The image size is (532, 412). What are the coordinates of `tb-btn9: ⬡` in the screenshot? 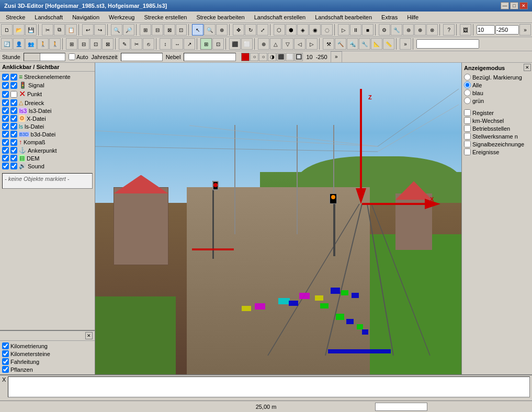 It's located at (279, 30).